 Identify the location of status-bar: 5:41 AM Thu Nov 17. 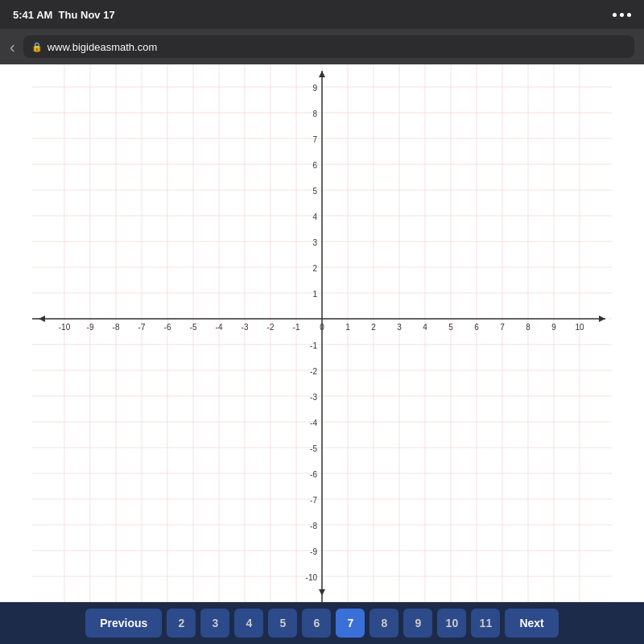
(322, 14).